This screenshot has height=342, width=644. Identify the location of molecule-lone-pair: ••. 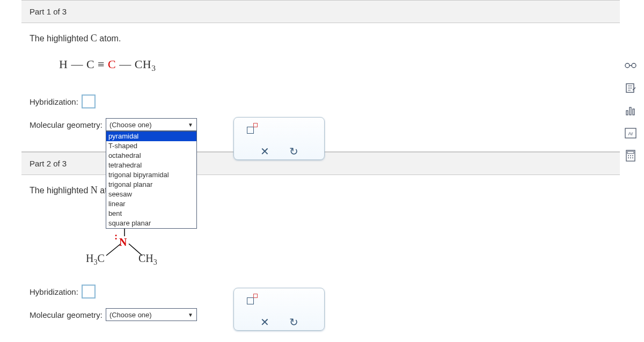
(116, 237).